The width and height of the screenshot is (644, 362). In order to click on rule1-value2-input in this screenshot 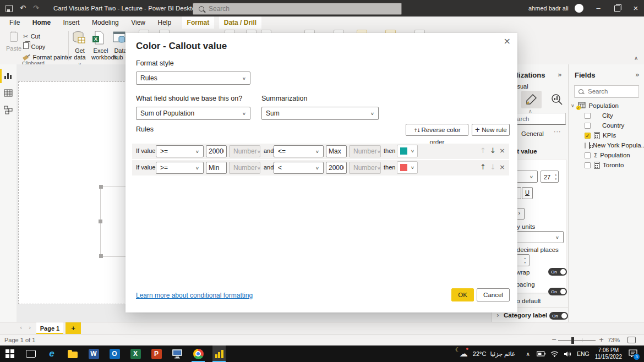, I will do `click(336, 151)`.